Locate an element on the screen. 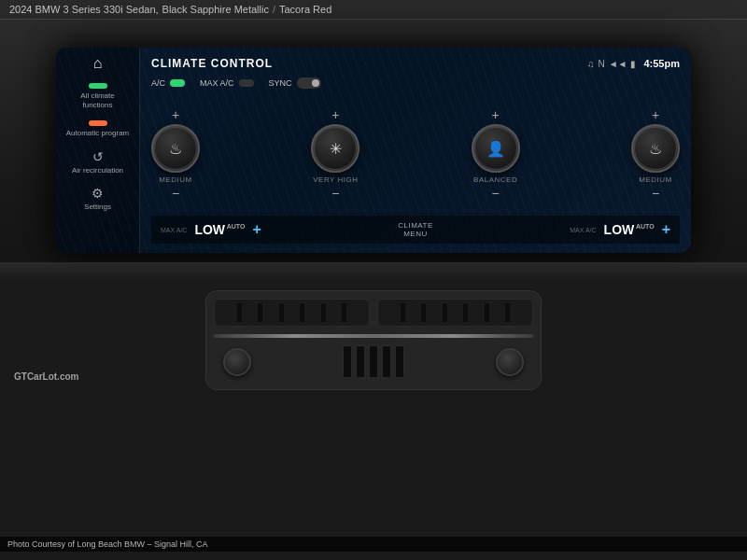  right-temp-control: MAX A/C LOW AUTO + is located at coordinates (620, 230).